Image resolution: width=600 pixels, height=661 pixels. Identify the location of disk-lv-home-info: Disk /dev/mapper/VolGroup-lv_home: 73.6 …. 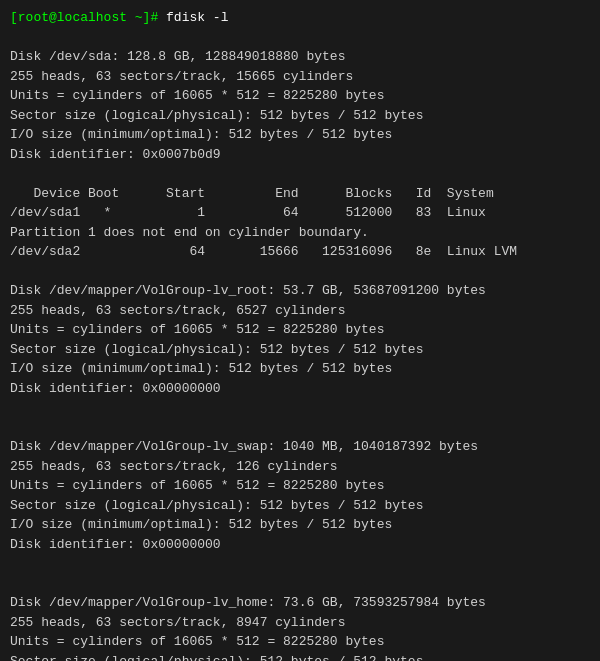
(248, 628).